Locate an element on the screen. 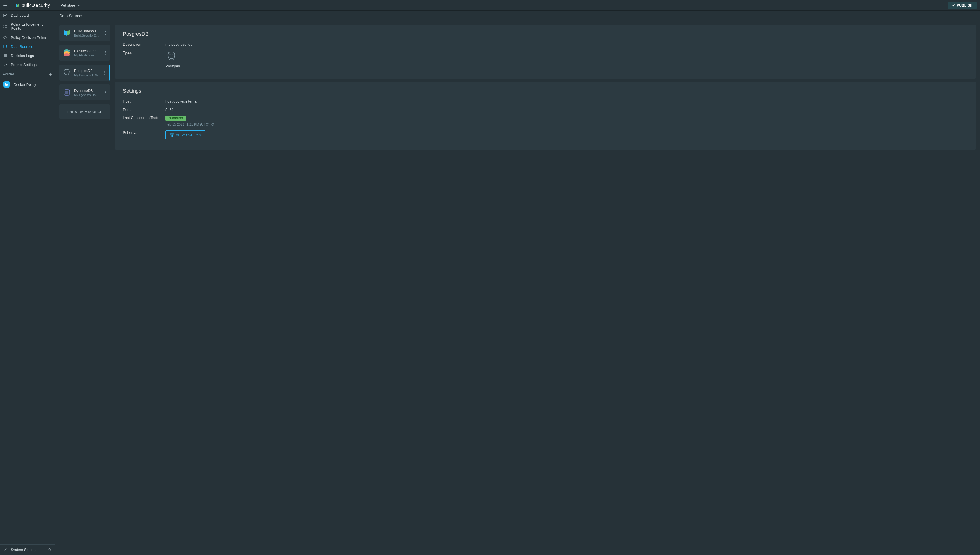 The height and width of the screenshot is (555, 980). type-value: Postgres is located at coordinates (173, 66).